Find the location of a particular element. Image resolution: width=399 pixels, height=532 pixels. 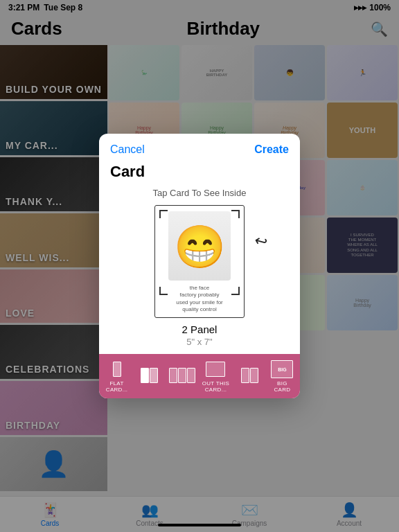

4panel-icon is located at coordinates (249, 375).